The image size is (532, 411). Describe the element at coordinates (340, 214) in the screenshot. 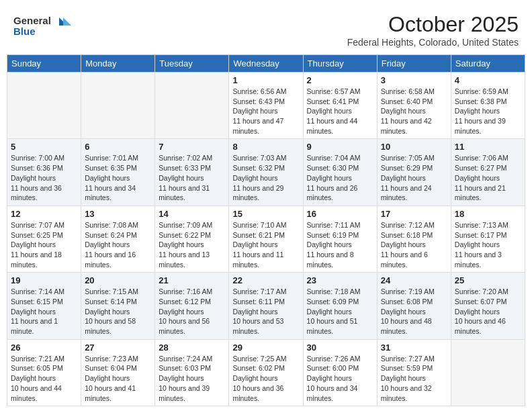

I see `day-number: 16` at that location.